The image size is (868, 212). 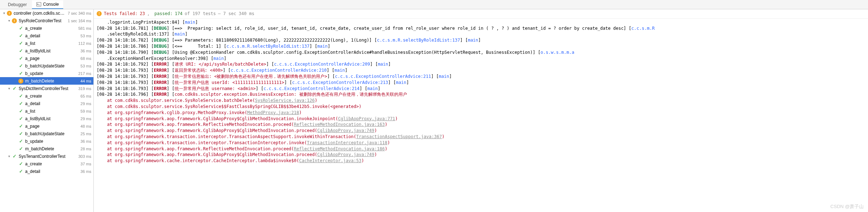 What do you see at coordinates (279, 70) in the screenshot?
I see `log-link: c.c.s.c.ExceptionControllerAdvice:210` at bounding box center [279, 70].